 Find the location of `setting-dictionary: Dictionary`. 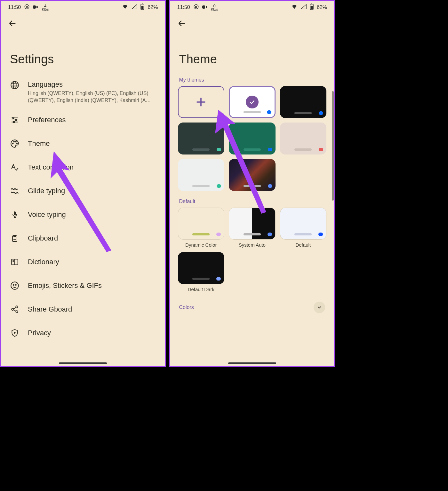

setting-dictionary: Dictionary is located at coordinates (83, 262).